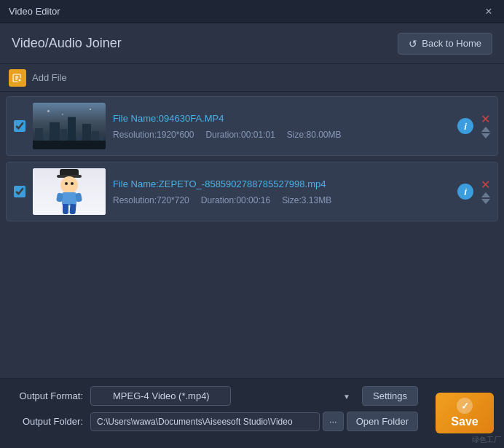 This screenshot has height=448, width=504. I want to click on file-1-info: File Name:094630FA.MP4 Resolution:1920*6…, so click(281, 127).